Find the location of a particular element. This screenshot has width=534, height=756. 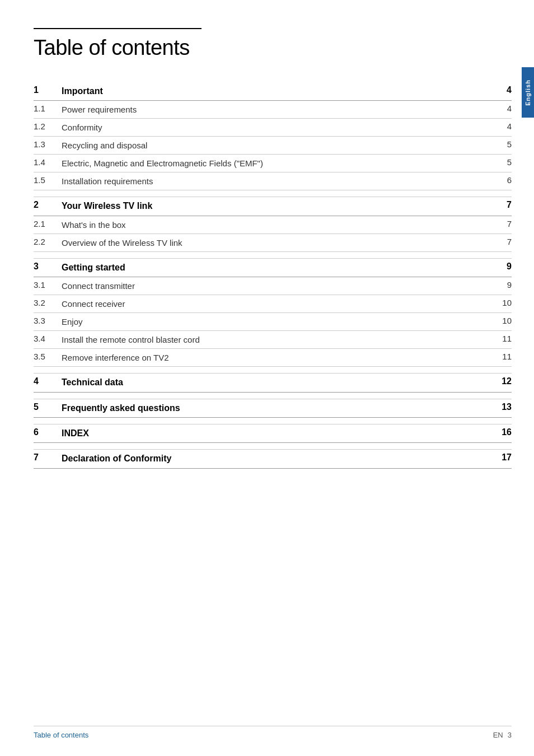

toc-section-num: 6 is located at coordinates (48, 433).